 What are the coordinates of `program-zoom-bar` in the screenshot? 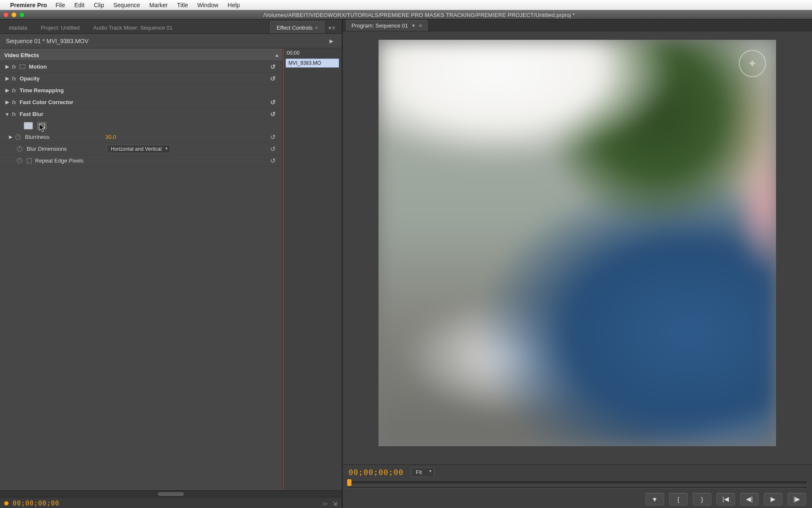 It's located at (577, 487).